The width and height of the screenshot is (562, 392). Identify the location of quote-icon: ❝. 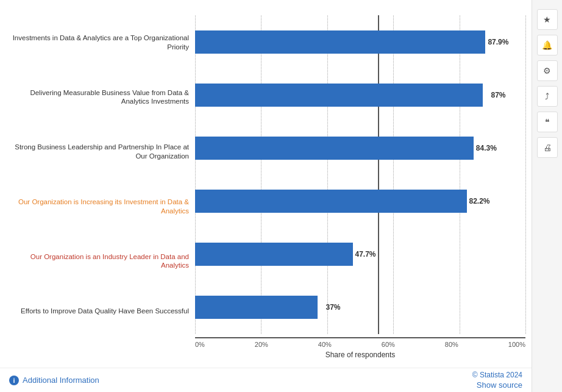
(547, 122).